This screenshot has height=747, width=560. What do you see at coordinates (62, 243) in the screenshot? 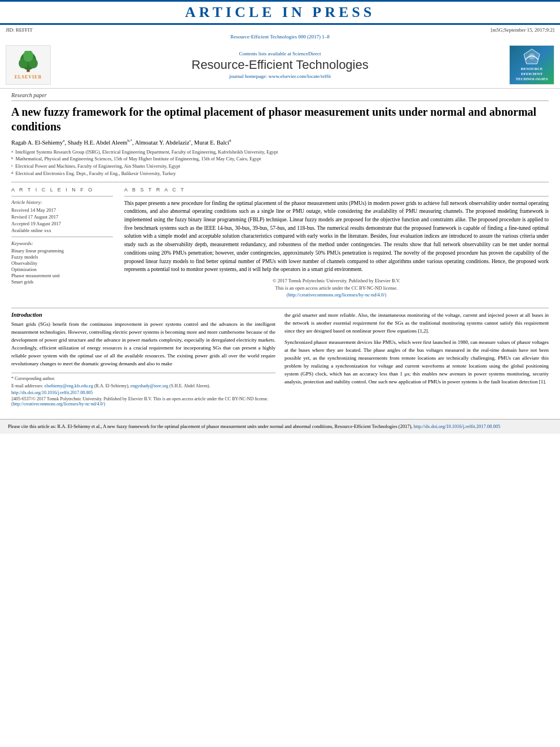
I see `keywords-label: Keywords:` at bounding box center [62, 243].